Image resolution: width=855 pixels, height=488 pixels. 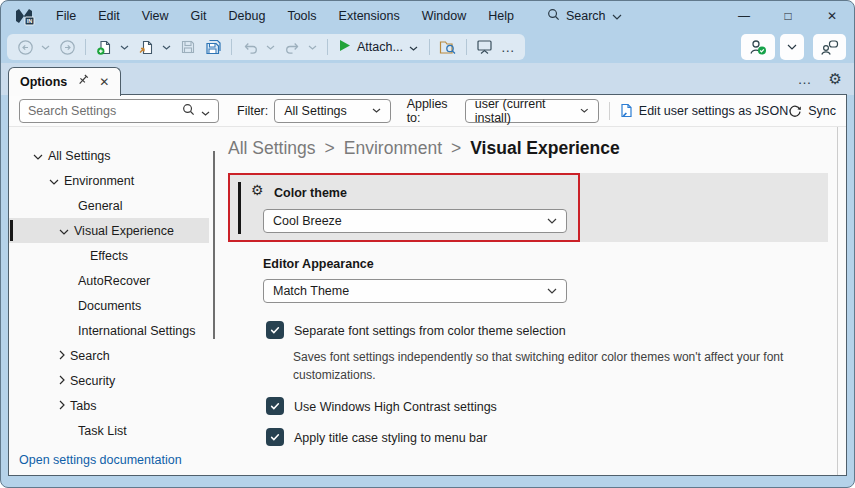 What do you see at coordinates (83, 82) in the screenshot?
I see `pin-icon` at bounding box center [83, 82].